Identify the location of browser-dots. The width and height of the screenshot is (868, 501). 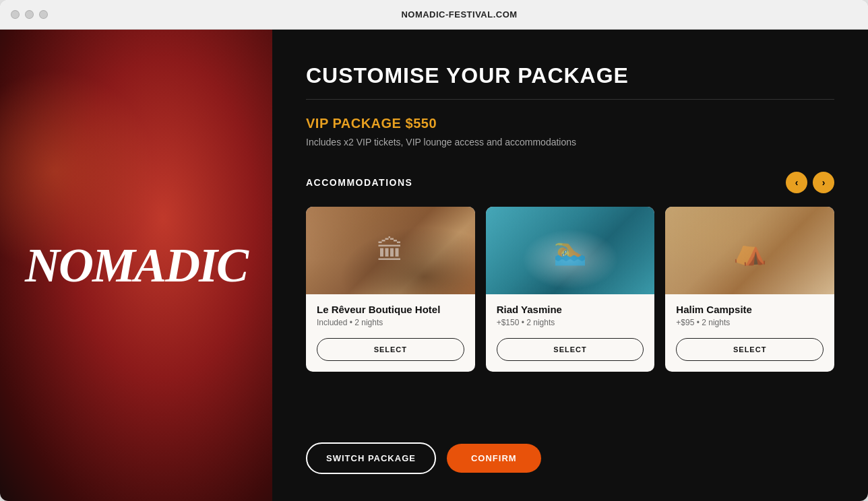
(30, 15).